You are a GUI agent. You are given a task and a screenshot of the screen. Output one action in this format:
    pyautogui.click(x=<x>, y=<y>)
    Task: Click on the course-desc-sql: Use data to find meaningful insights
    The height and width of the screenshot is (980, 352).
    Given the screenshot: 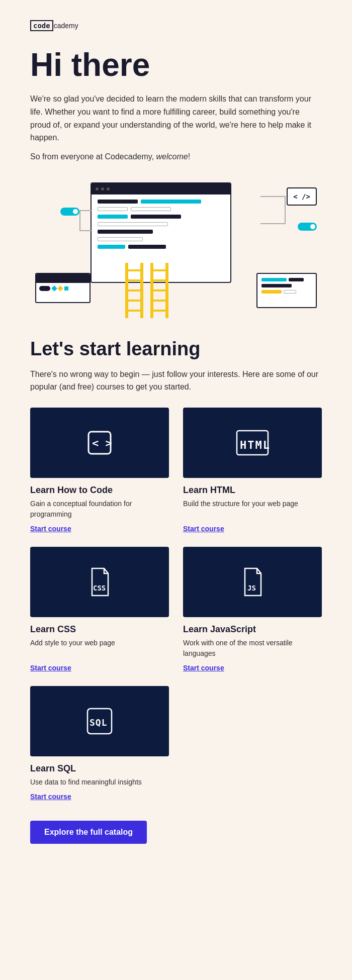 What is the action you would take?
    pyautogui.click(x=100, y=782)
    